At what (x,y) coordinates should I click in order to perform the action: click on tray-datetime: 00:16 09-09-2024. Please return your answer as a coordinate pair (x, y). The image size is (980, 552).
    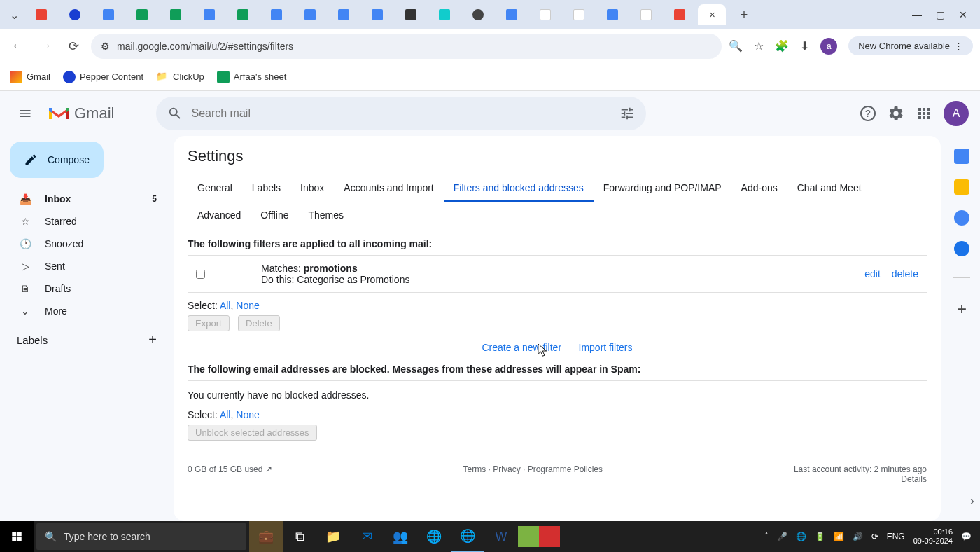
    Looking at the image, I should click on (933, 537).